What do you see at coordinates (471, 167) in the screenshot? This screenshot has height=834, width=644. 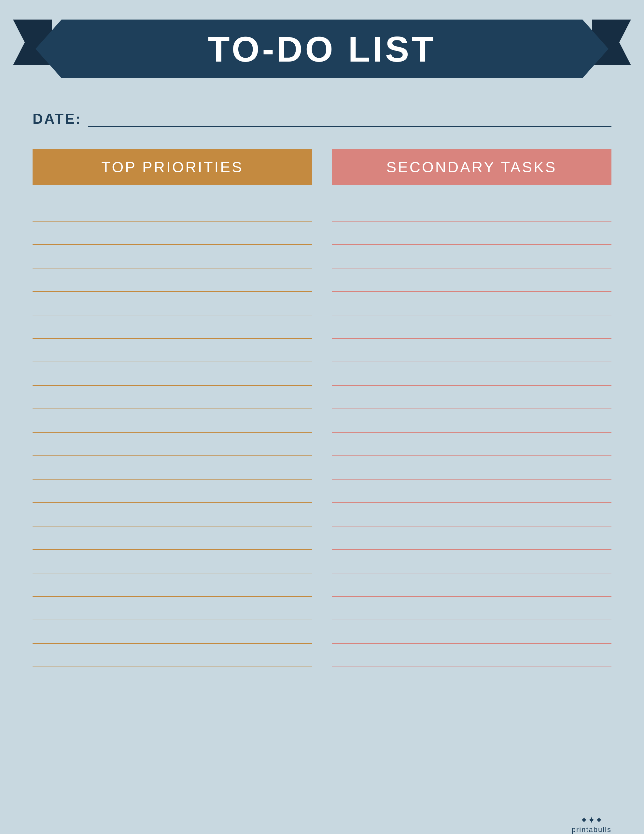 I see `secondary-tasks-label: SECONDARY TASKS` at bounding box center [471, 167].